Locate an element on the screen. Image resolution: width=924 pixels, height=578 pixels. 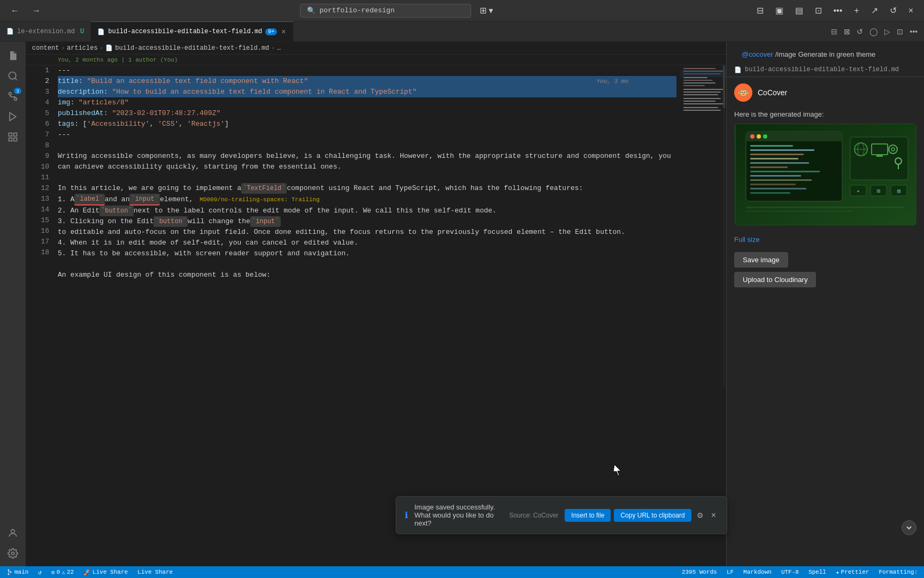
notification-text: Image saved successfully. What would you… is located at coordinates (459, 515).